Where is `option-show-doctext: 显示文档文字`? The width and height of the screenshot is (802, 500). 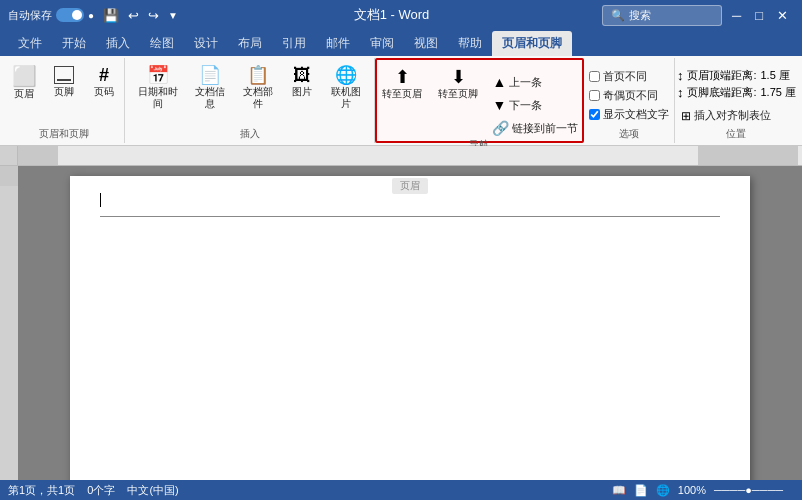 option-show-doctext: 显示文档文字 is located at coordinates (629, 114).